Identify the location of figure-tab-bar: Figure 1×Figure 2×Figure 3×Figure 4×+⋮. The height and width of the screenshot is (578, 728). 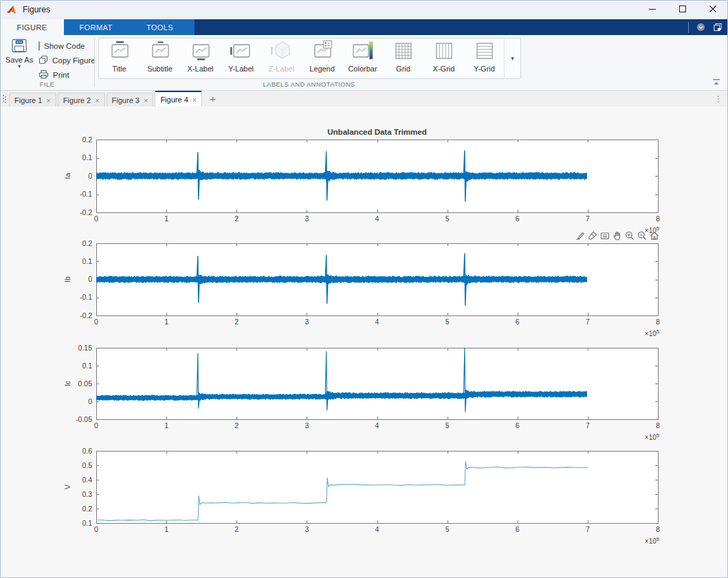
(364, 99).